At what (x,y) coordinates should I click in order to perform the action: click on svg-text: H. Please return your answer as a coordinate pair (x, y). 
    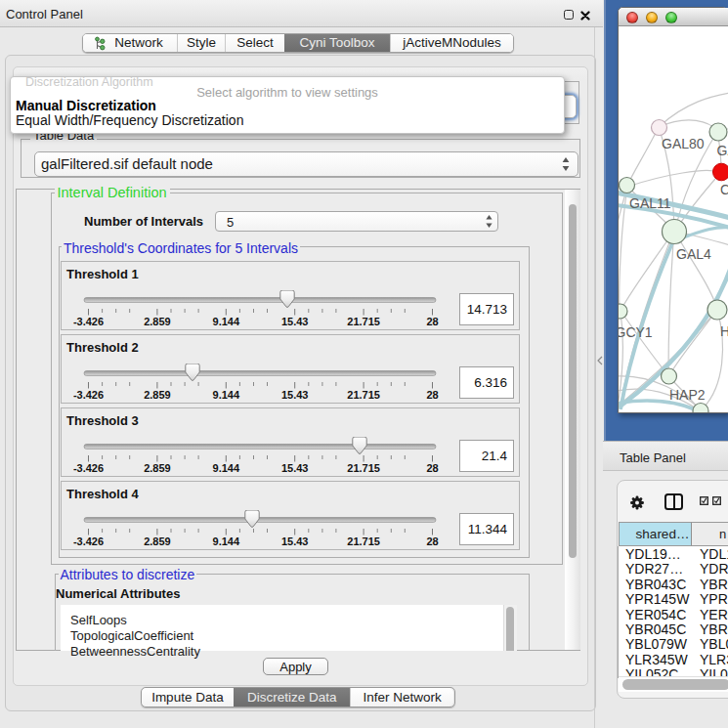
    Looking at the image, I should click on (724, 331).